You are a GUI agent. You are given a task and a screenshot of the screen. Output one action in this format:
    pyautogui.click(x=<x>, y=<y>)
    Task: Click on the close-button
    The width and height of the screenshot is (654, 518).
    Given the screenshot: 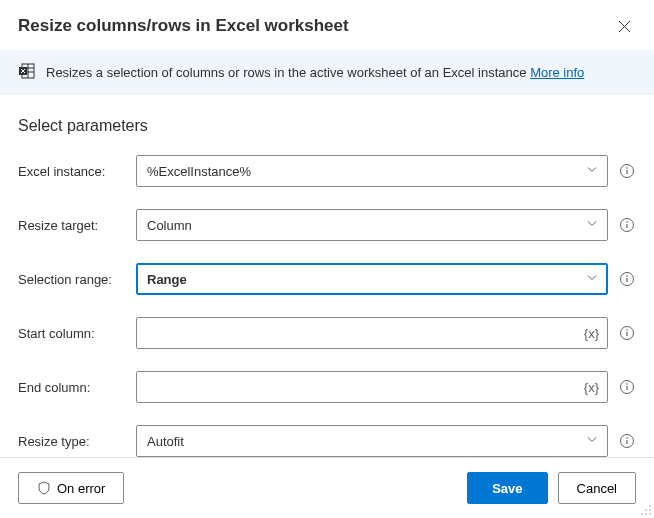 What is the action you would take?
    pyautogui.click(x=624, y=26)
    